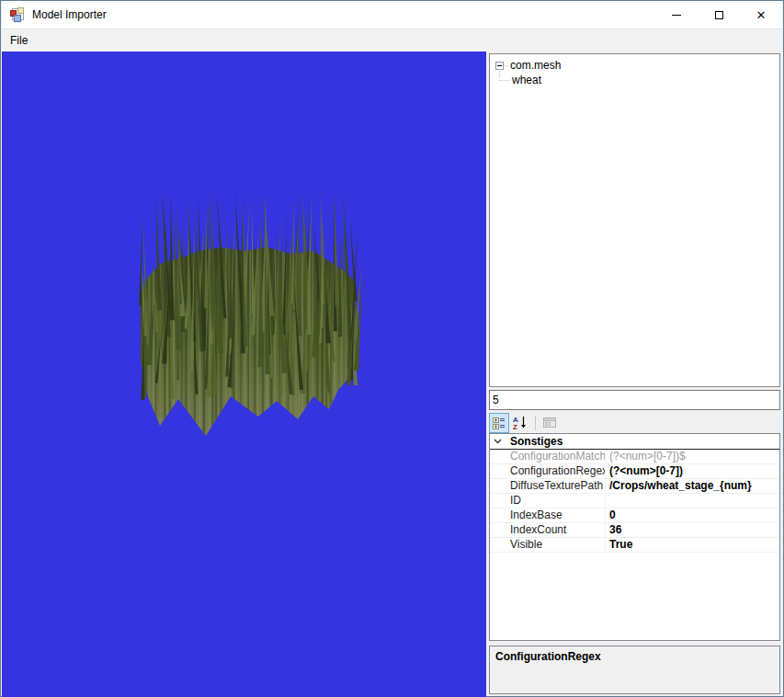  I want to click on property-value: 0, so click(693, 515).